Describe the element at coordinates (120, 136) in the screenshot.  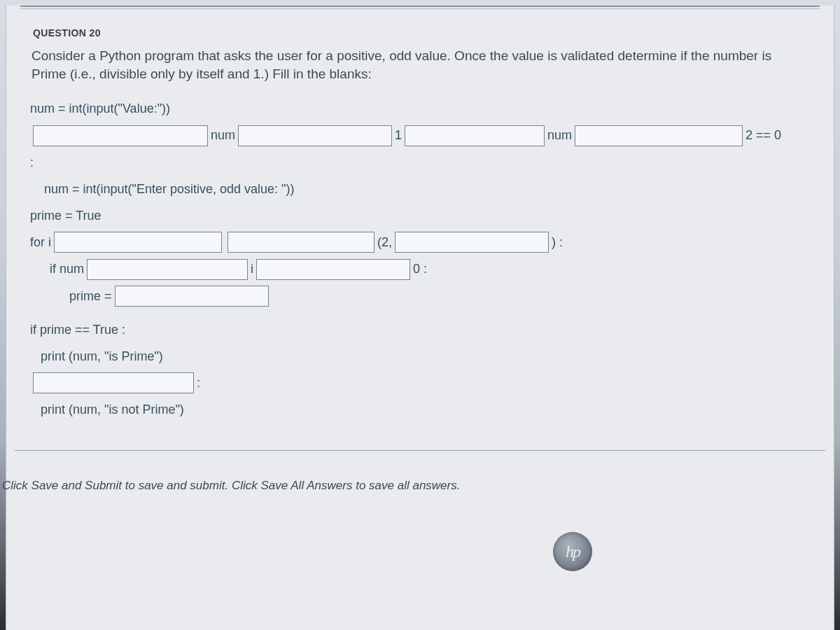
I see `blank-while-keyword` at that location.